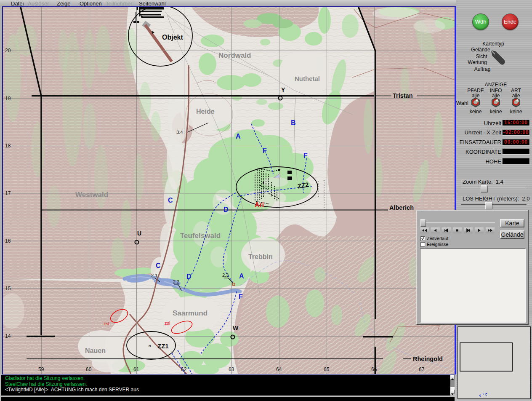 Image resolution: width=532 pixels, height=401 pixels. What do you see at coordinates (139, 233) in the screenshot?
I see `svg-text: U` at bounding box center [139, 233].